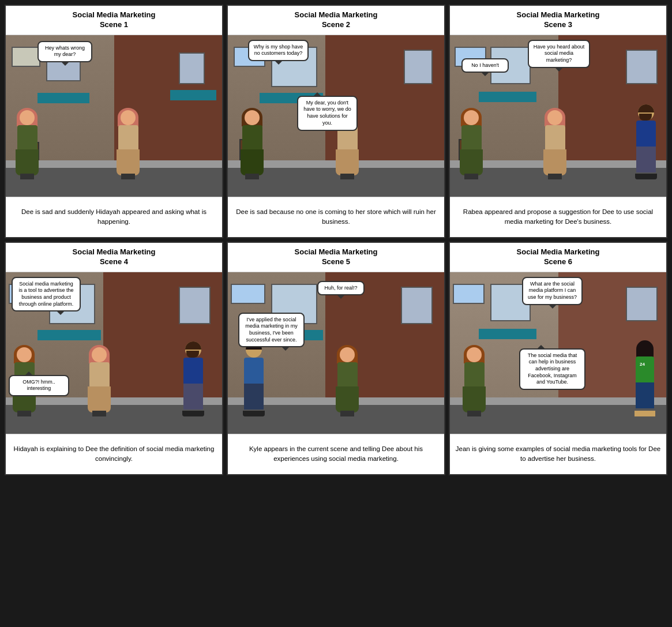 The width and height of the screenshot is (672, 627). Describe the element at coordinates (553, 369) in the screenshot. I see `scene6-bubble2: The social media that can help in busine…` at that location.